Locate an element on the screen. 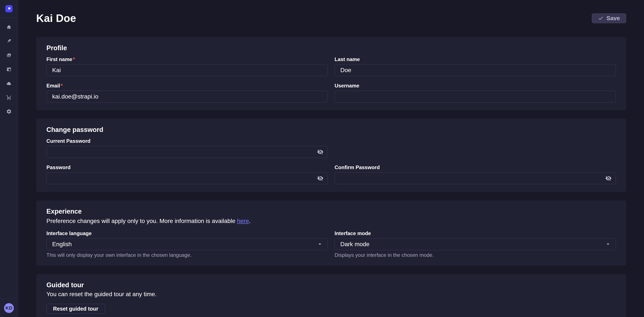  sidebar-item-content-type-builder is located at coordinates (9, 69).